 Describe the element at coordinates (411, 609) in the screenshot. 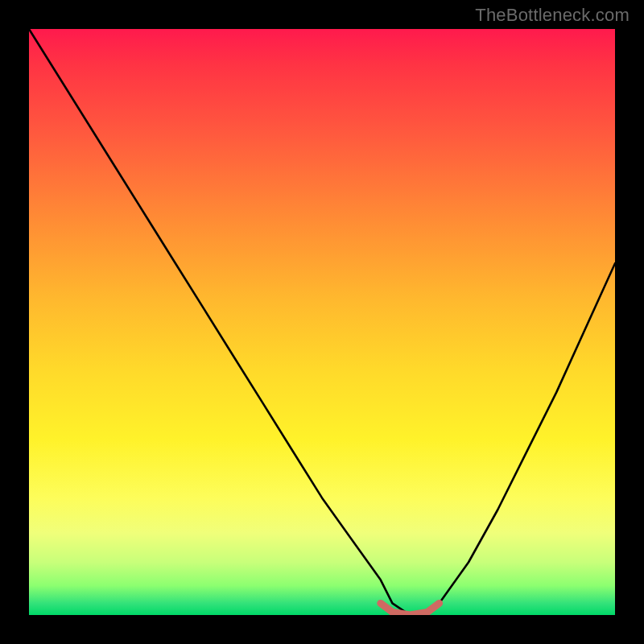

I see `optimal-segment` at that location.